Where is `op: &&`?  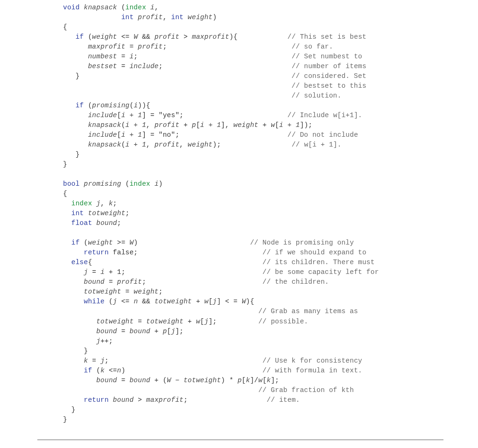
op: && is located at coordinates (146, 37).